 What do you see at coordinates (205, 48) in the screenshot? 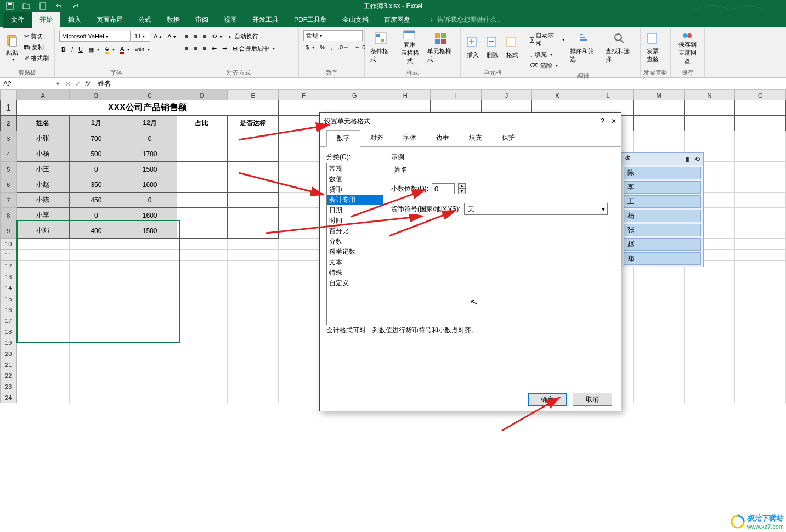
I see `align-right-button: ≡` at bounding box center [205, 48].